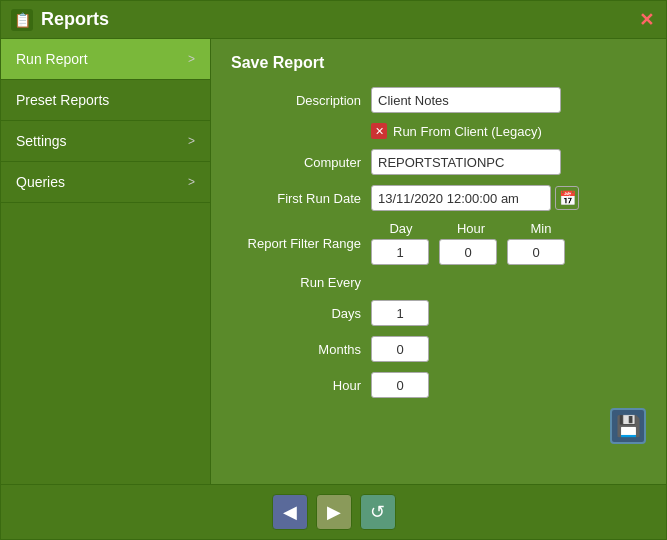 The height and width of the screenshot is (540, 667). Describe the element at coordinates (466, 162) in the screenshot. I see `computer-input` at that location.